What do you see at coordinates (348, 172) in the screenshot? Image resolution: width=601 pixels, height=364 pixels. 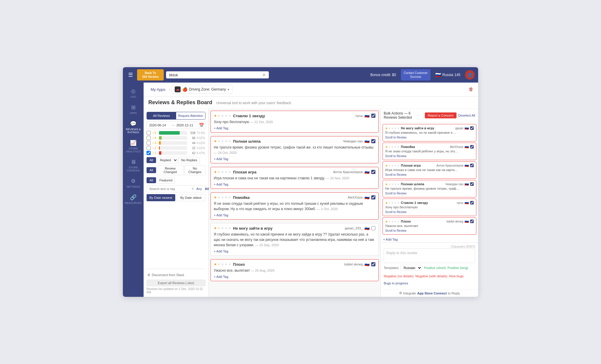 I see `reviewer-name: Антон Красноперов` at bounding box center [348, 172].